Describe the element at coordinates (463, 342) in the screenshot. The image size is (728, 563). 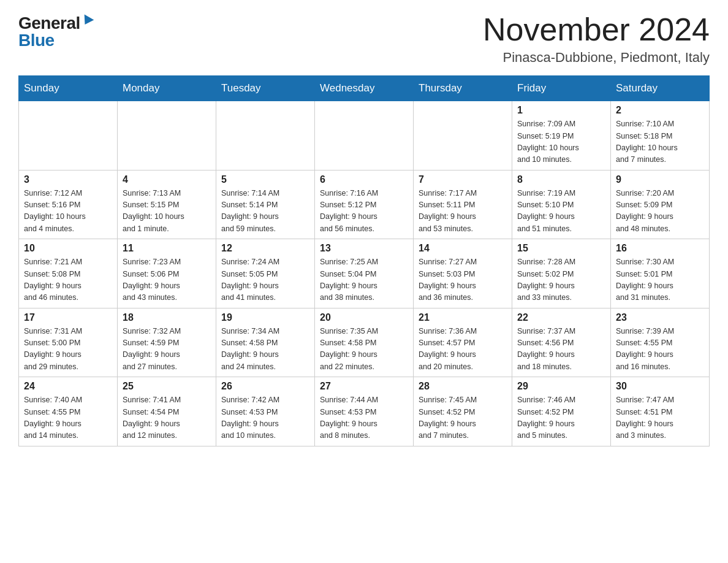
I see `calendar-cell: 21Sunrise: 7:36 AM Sunset: 4:57 PM Dayli…` at that location.